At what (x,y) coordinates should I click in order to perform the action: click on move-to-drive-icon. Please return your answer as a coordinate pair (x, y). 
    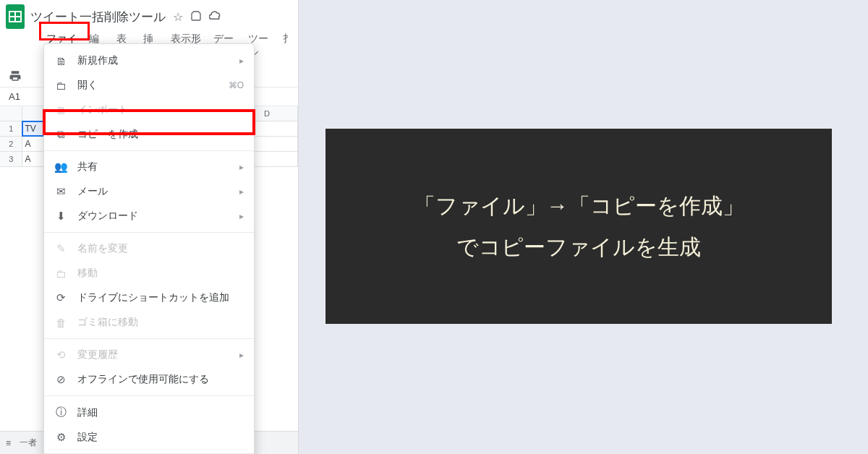
    Looking at the image, I should click on (196, 17).